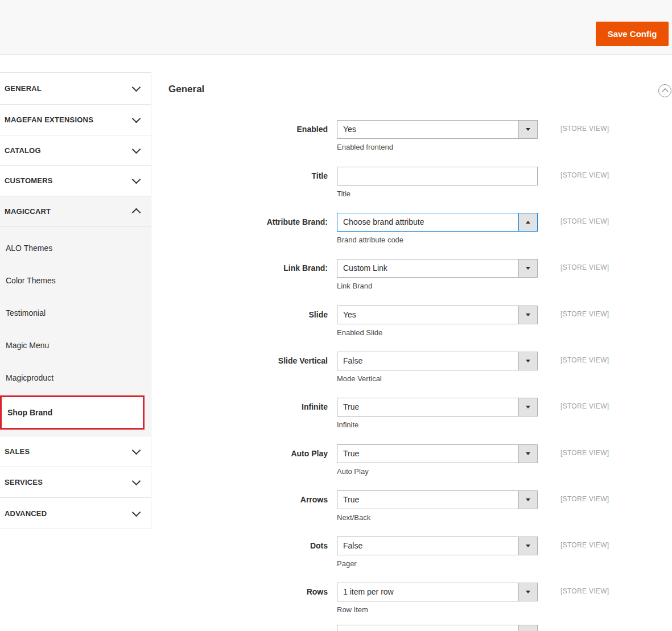 The width and height of the screenshot is (672, 631). I want to click on arrows-select: True, so click(437, 500).